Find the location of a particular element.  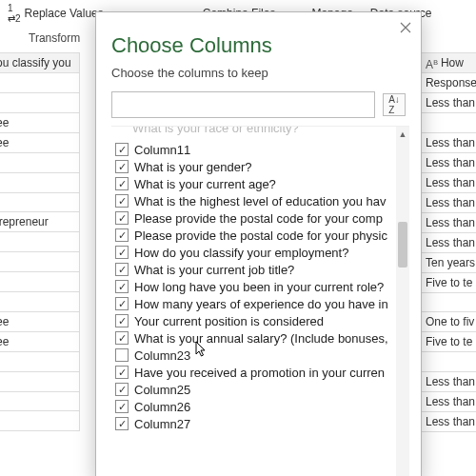

column-item-label: How do you classify your employment? is located at coordinates (242, 253).